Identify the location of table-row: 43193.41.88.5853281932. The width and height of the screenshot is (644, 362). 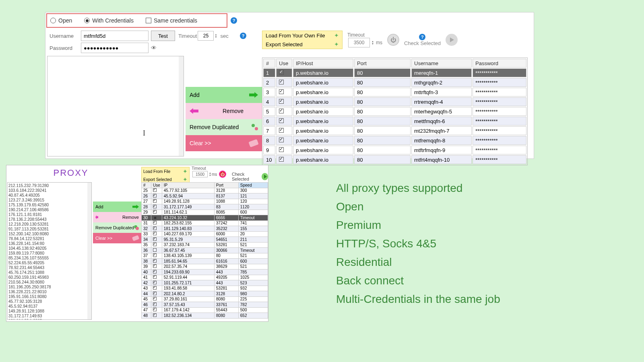
(205, 288).